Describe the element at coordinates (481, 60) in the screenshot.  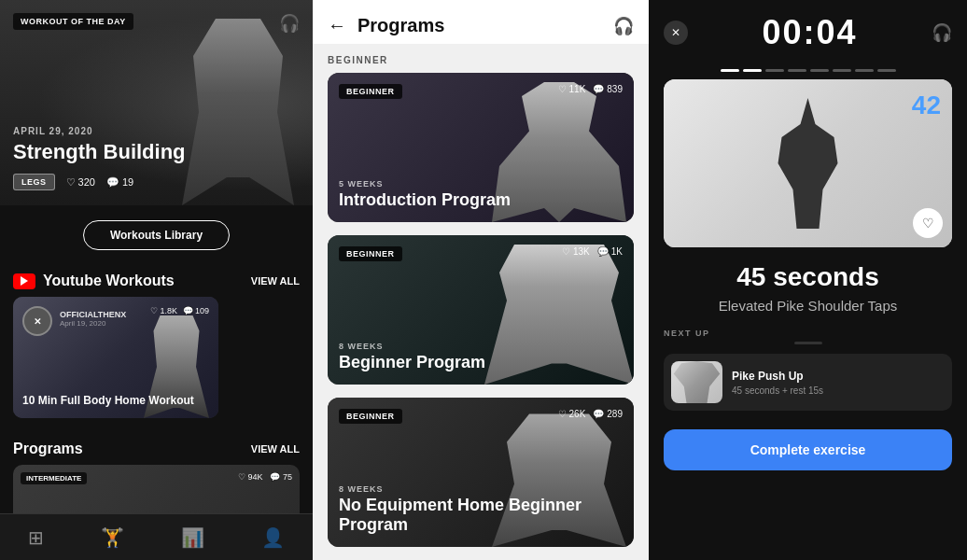
I see `category-label-beginner: BEGINNER` at that location.